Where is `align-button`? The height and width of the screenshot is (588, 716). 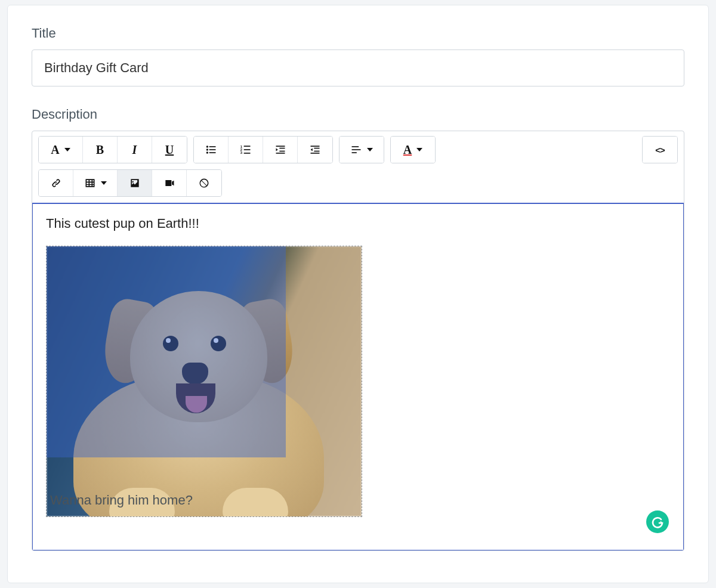
align-button is located at coordinates (362, 150).